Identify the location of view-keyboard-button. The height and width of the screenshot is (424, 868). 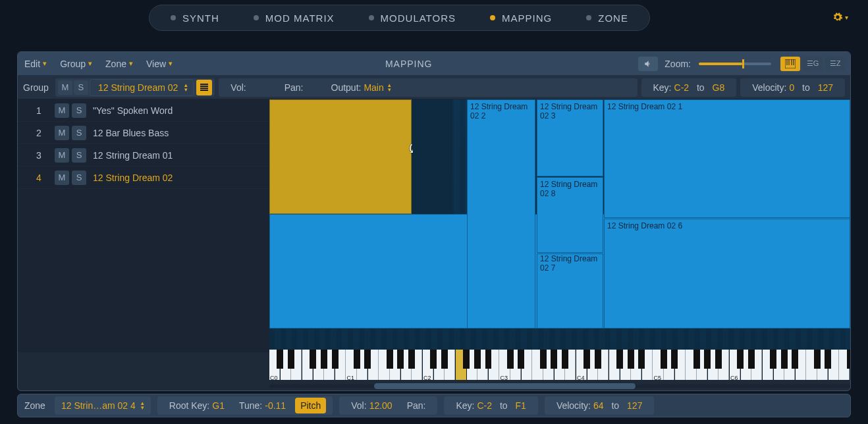
(790, 64).